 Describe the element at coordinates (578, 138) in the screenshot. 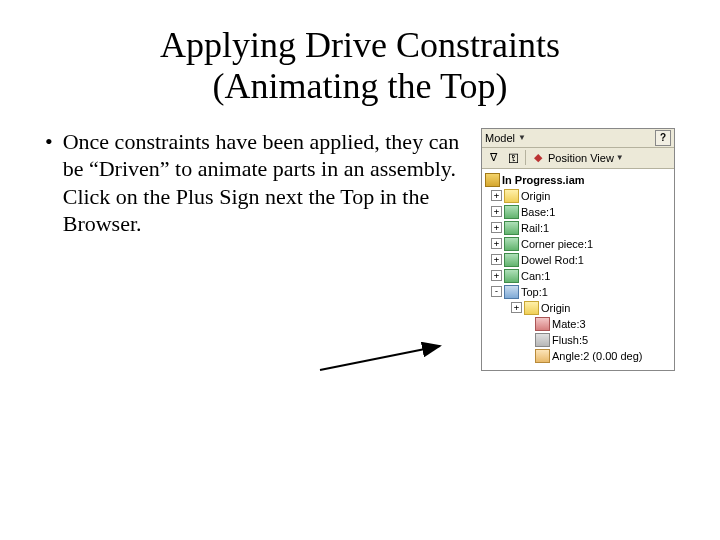

I see `panel-header: Model ▼ ?` at that location.